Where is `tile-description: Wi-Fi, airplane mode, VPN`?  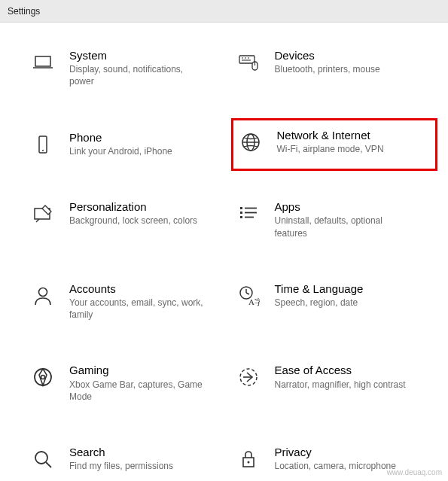
tile-description: Wi-Fi, airplane mode, VPN is located at coordinates (331, 149).